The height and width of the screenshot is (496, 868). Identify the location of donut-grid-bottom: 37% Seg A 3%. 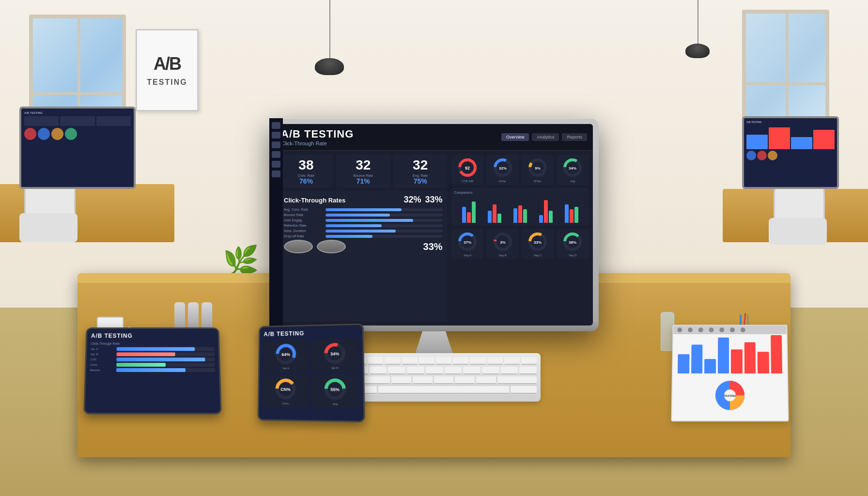
(520, 244).